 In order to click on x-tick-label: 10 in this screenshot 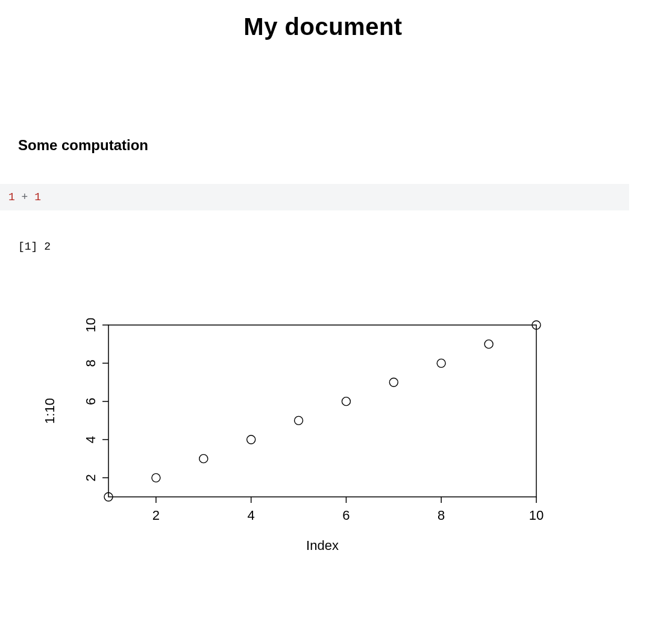, I will do `click(536, 515)`.